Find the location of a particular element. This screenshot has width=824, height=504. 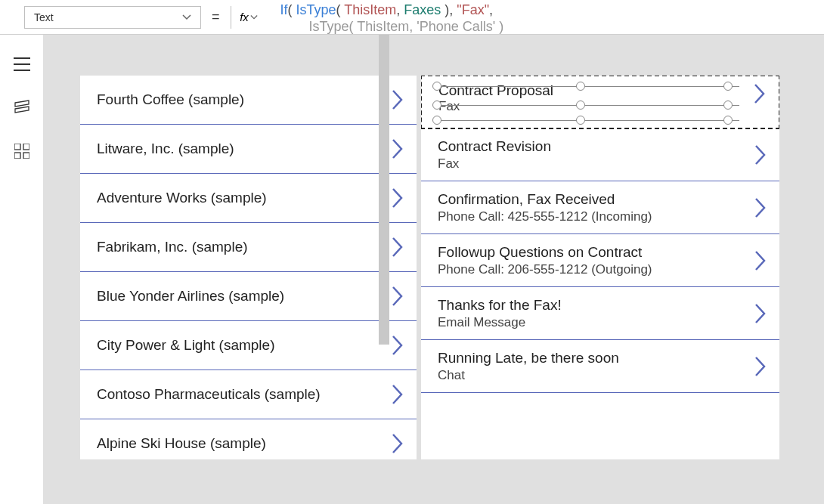

list-item-title: Alpine Ski House (sample) is located at coordinates (181, 444).